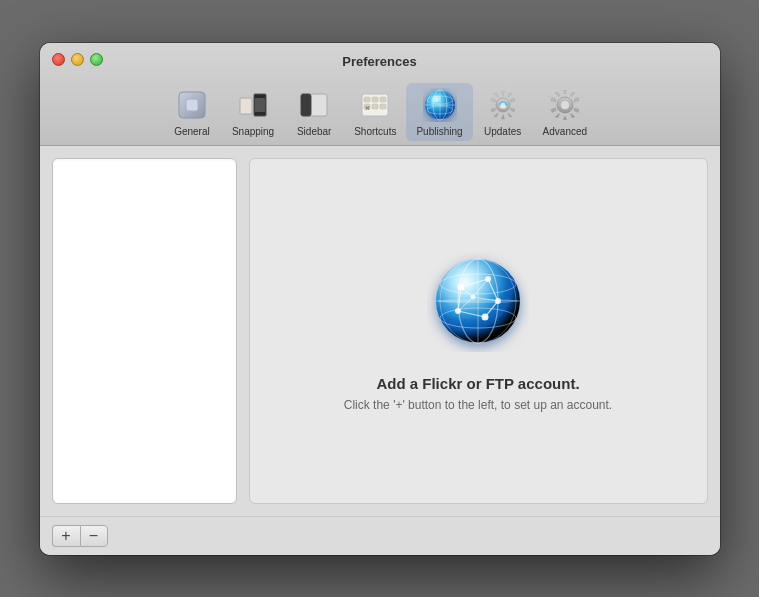 This screenshot has height=597, width=759. What do you see at coordinates (439, 132) in the screenshot?
I see `publishing-label: Publishing` at bounding box center [439, 132].